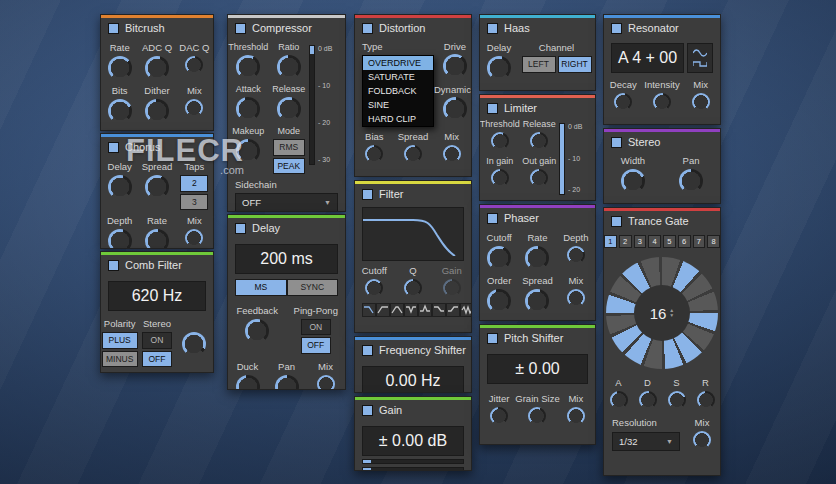  What do you see at coordinates (453, 310) in the screenshot?
I see `high-shelf-shape-button` at bounding box center [453, 310].